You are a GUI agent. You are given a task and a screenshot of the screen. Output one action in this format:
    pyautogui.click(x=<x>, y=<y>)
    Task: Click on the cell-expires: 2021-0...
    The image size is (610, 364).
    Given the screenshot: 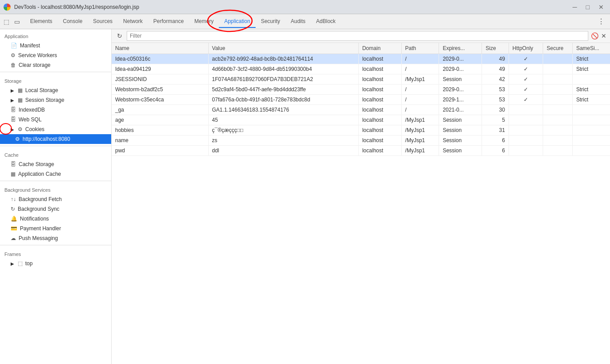 What is the action you would take?
    pyautogui.click(x=461, y=110)
    